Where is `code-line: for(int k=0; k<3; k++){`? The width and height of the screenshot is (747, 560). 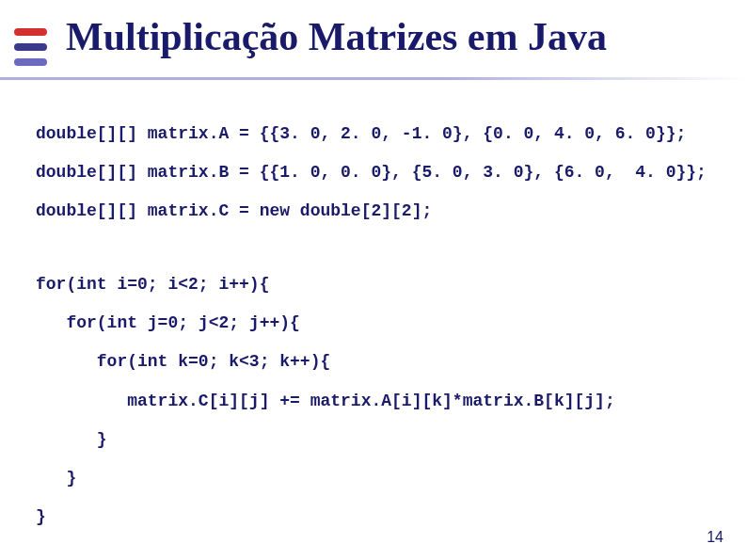
code-line: for(int k=0; k<3; k++){ is located at coordinates (326, 361).